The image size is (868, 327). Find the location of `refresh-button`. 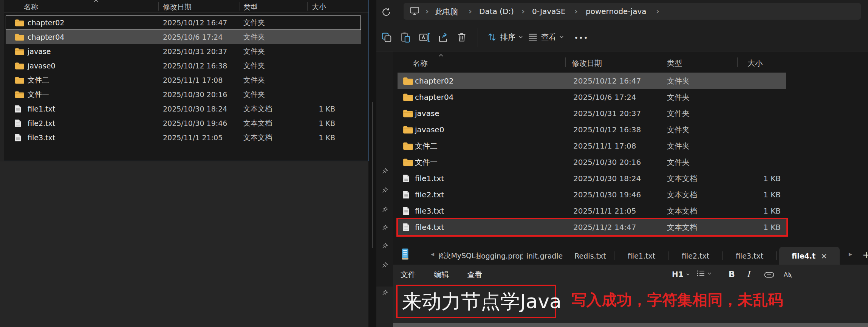

refresh-button is located at coordinates (387, 12).